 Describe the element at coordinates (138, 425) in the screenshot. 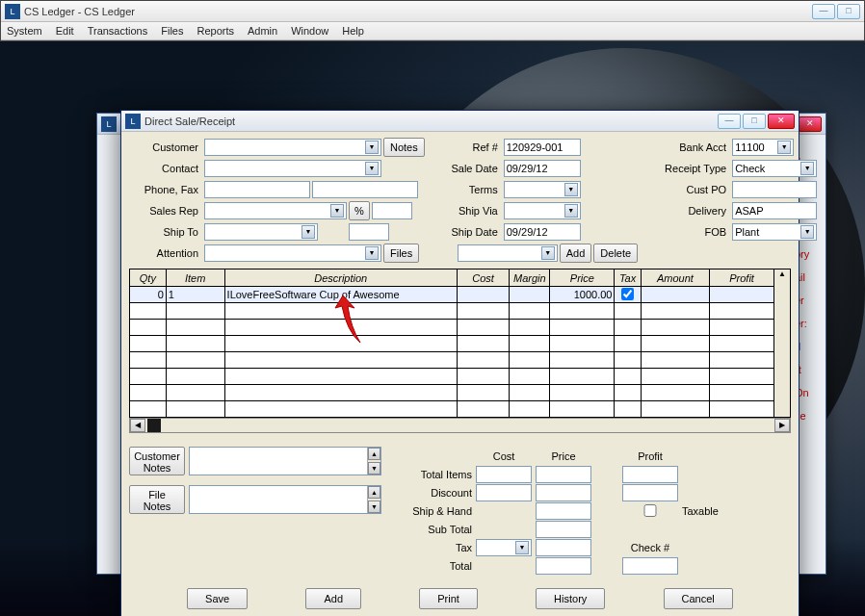

I see `scroll-left-icon: ◀` at that location.